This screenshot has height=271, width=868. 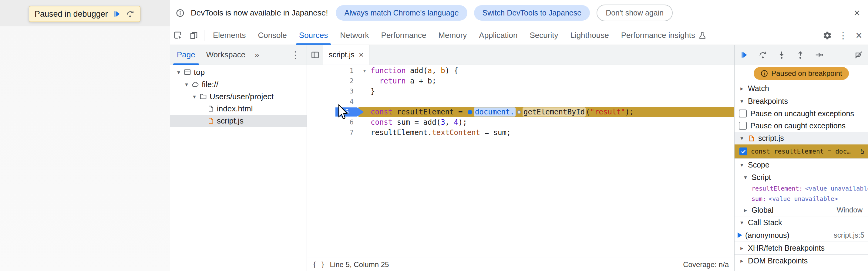 What do you see at coordinates (521, 102) in the screenshot?
I see `code-line-4: 4` at bounding box center [521, 102].